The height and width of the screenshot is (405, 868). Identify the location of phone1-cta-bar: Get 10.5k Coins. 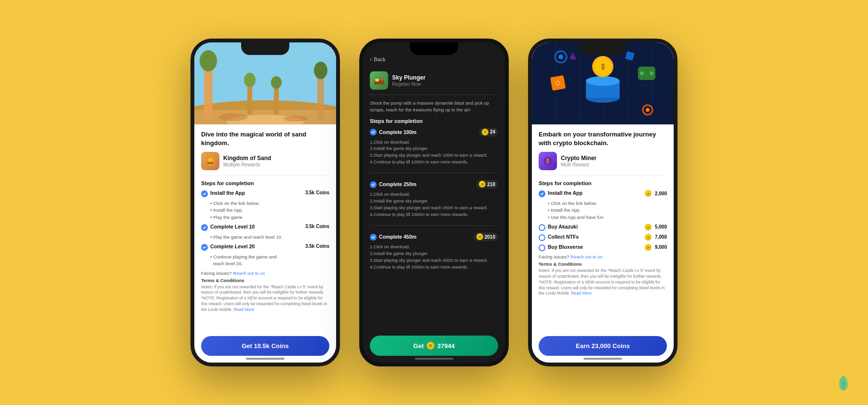
(265, 346).